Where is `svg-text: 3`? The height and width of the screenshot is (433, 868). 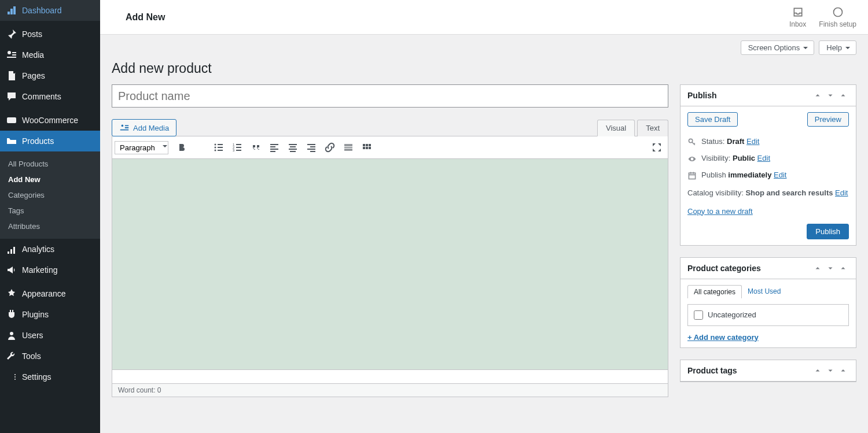 svg-text: 3 is located at coordinates (234, 150).